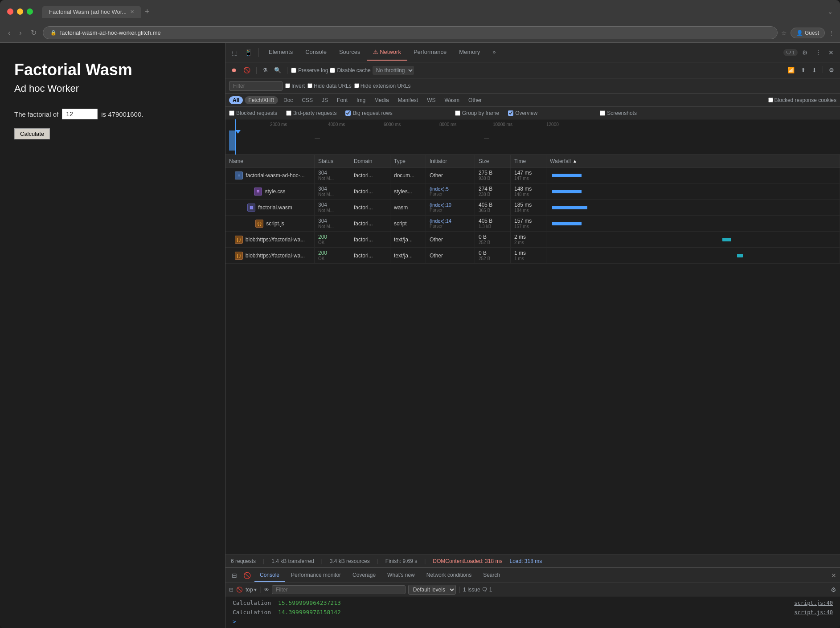 The height and width of the screenshot is (628, 840). What do you see at coordinates (261, 100) in the screenshot?
I see `type-fetch-xhr: Fetch/XHR` at bounding box center [261, 100].